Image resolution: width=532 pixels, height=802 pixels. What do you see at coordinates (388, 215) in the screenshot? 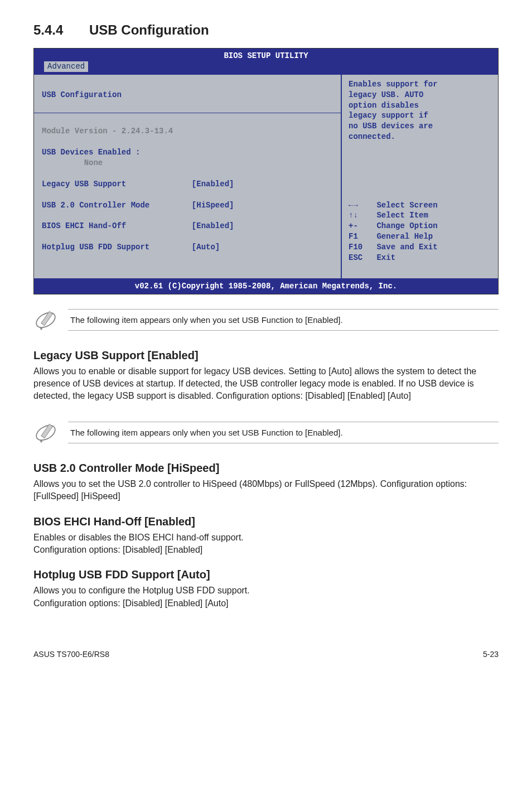
I see `nav-select-item: ↑↓ Select Item` at bounding box center [388, 215].